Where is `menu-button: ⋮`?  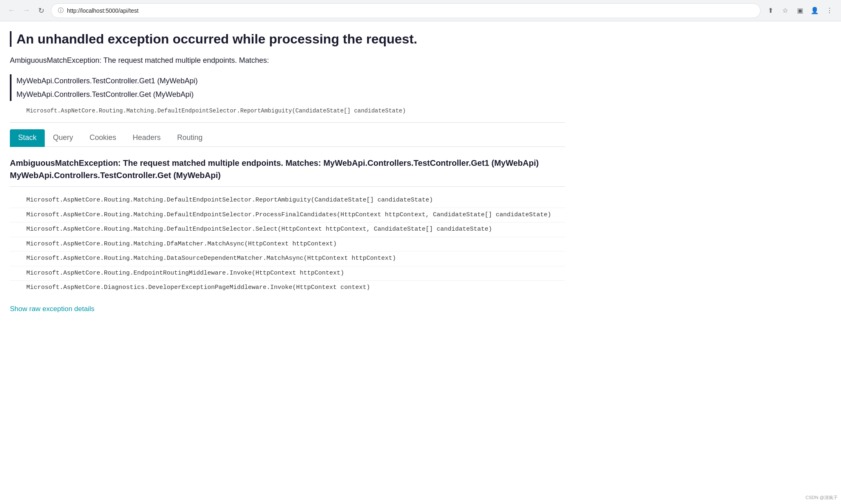
menu-button: ⋮ is located at coordinates (830, 11).